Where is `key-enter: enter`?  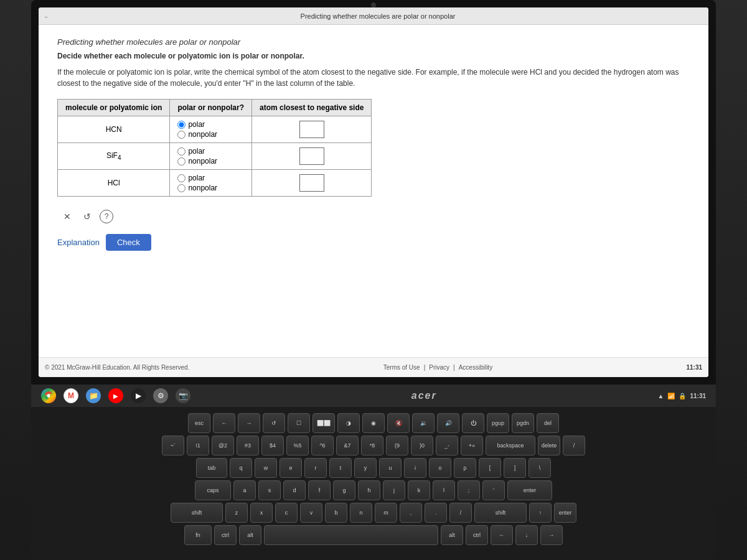 key-enter: enter is located at coordinates (530, 490).